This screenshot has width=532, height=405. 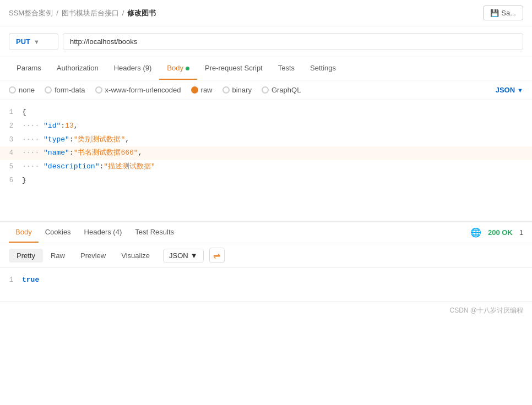 What do you see at coordinates (187, 68) in the screenshot?
I see `body-active-dot` at bounding box center [187, 68].